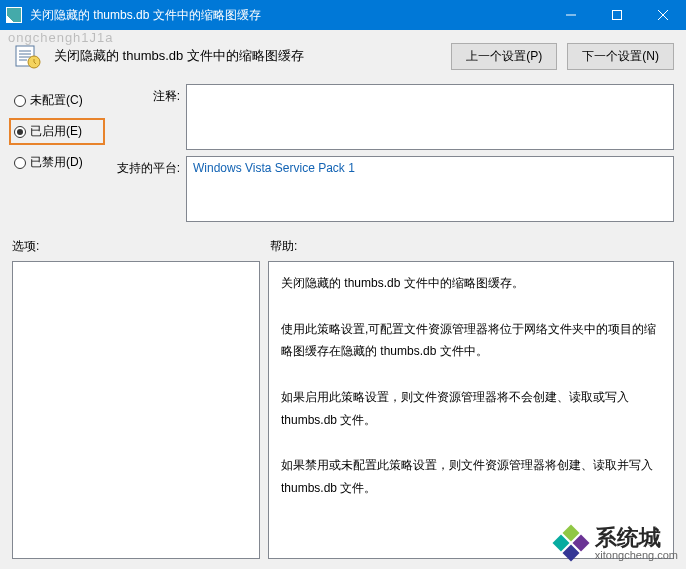 This screenshot has width=686, height=569. What do you see at coordinates (343, 15) in the screenshot?
I see `titlebar: 关闭隐藏的 thumbs.db 文件中的缩略图缓存` at bounding box center [343, 15].